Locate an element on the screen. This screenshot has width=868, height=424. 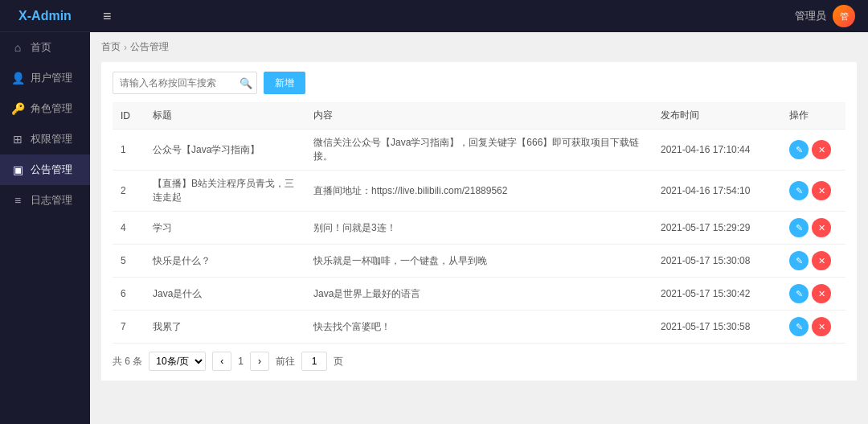
table-row: 6 Java是什么 Java是世界上最好的语言 2021-05-17 15:30… is located at coordinates (479, 294).